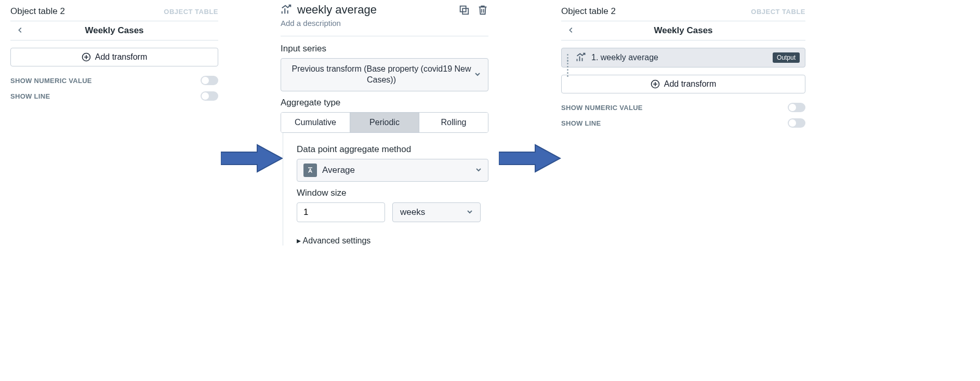 The height and width of the screenshot is (381, 980). What do you see at coordinates (385, 123) in the screenshot?
I see `seg-periodic: Periodic` at bounding box center [385, 123].